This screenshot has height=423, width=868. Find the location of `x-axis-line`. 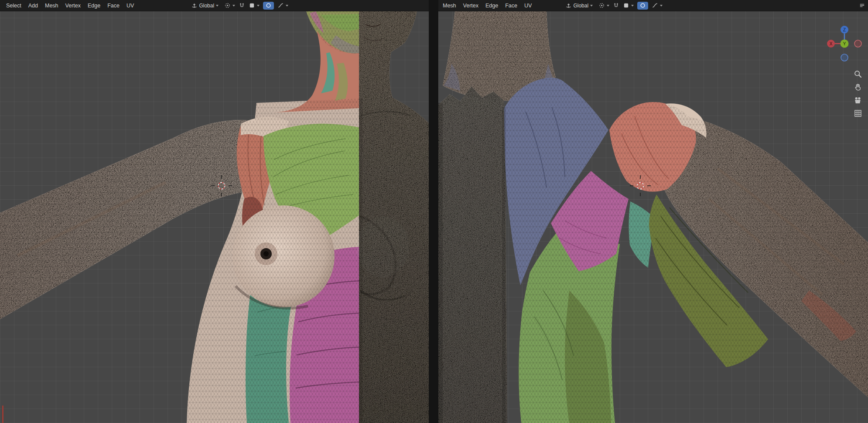

x-axis-line is located at coordinates (3, 414).